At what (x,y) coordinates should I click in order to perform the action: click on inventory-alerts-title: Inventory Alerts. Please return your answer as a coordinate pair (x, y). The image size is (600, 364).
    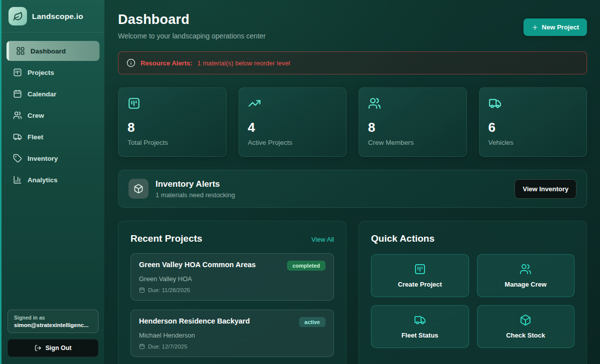
    Looking at the image, I should click on (195, 184).